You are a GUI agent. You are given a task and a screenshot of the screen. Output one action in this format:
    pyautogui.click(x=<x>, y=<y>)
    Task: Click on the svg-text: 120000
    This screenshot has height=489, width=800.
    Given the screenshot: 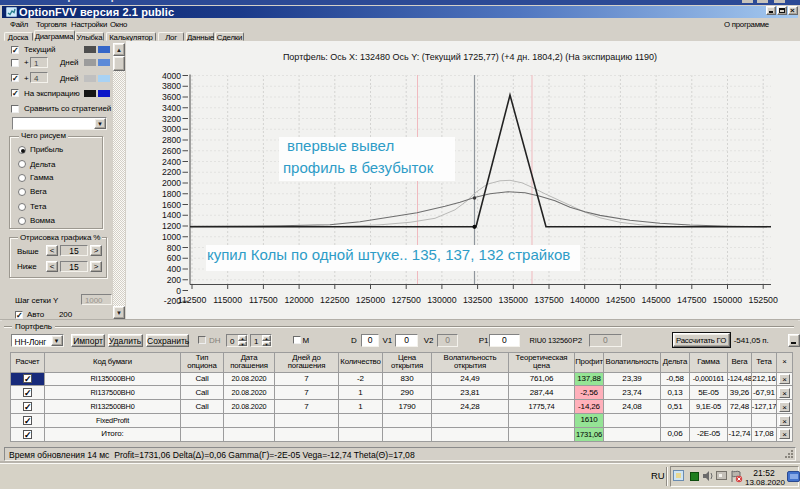 What is the action you would take?
    pyautogui.click(x=298, y=300)
    